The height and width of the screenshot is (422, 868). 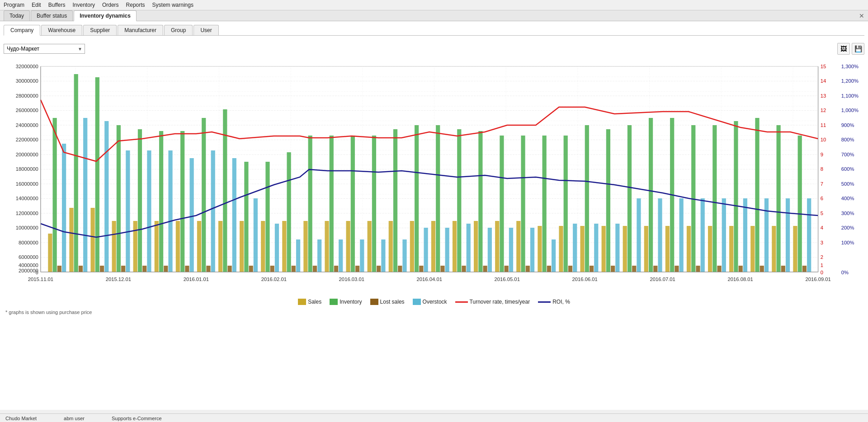 I want to click on subtab-group: Group, so click(x=178, y=30).